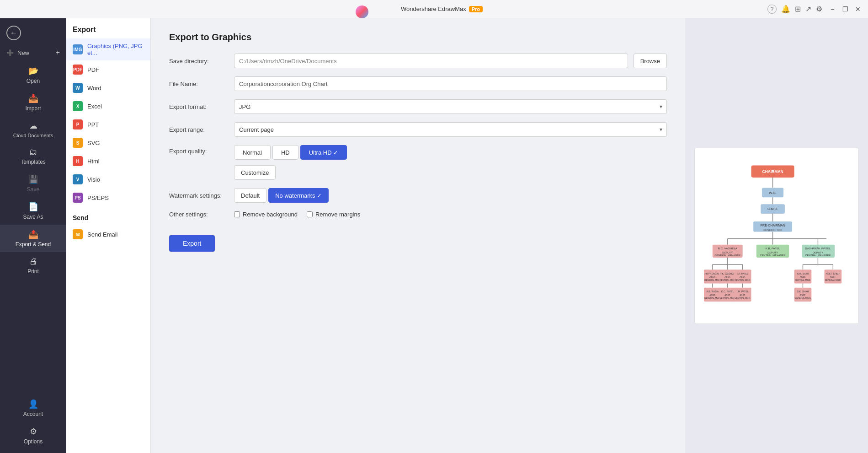  I want to click on other-settings-label: Other settings:, so click(199, 214).